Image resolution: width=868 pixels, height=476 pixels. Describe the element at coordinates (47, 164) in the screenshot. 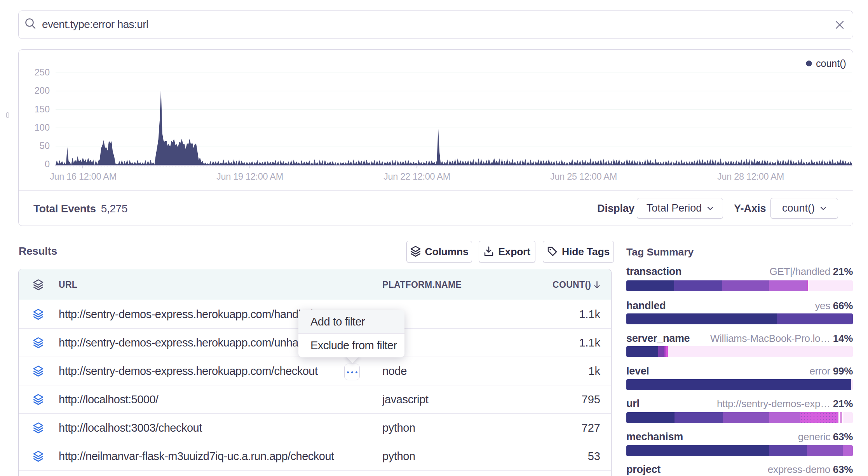

I see `svg-text: 0` at that location.